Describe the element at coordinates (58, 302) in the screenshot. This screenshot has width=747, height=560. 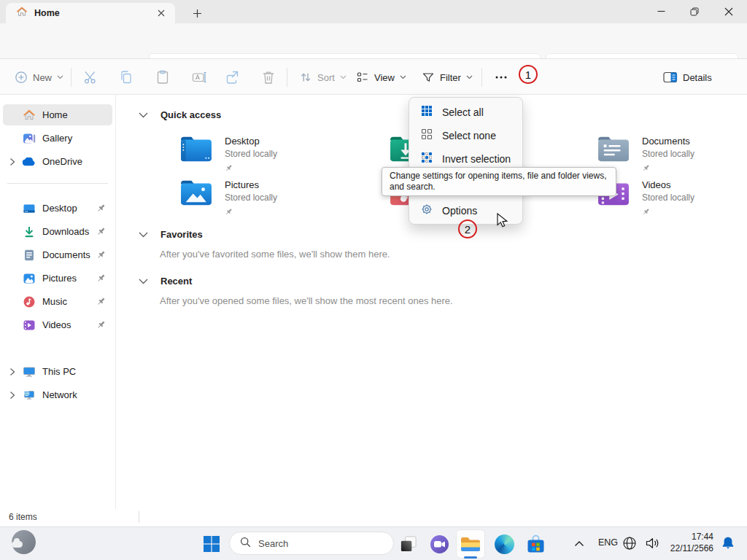
I see `sidebar-item-music: Music` at that location.